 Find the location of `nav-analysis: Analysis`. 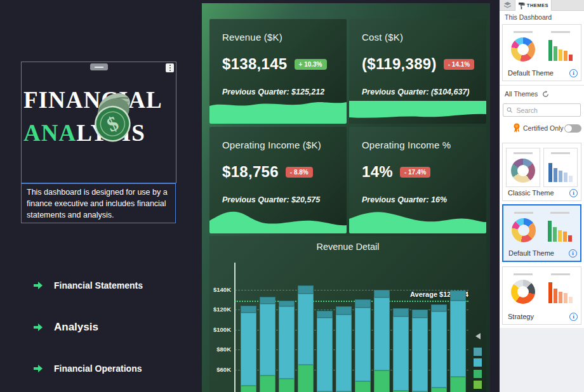

nav-analysis: Analysis is located at coordinates (66, 327).